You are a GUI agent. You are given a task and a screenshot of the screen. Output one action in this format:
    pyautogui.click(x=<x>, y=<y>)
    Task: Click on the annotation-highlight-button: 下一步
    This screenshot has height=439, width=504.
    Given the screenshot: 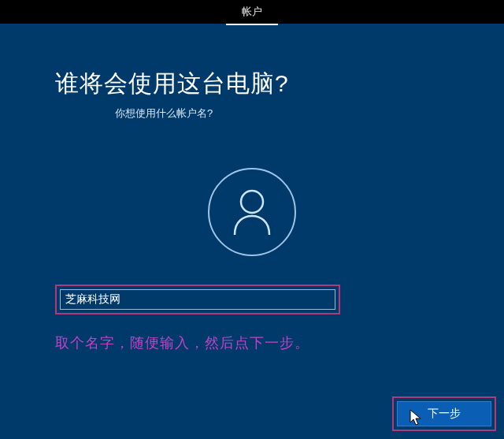 What is the action you would take?
    pyautogui.click(x=444, y=414)
    